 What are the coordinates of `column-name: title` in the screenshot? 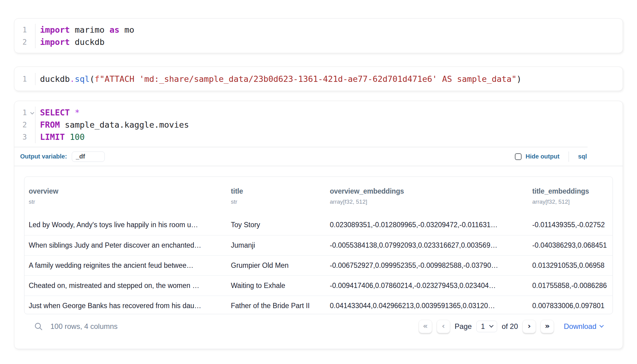 It's located at (278, 191).